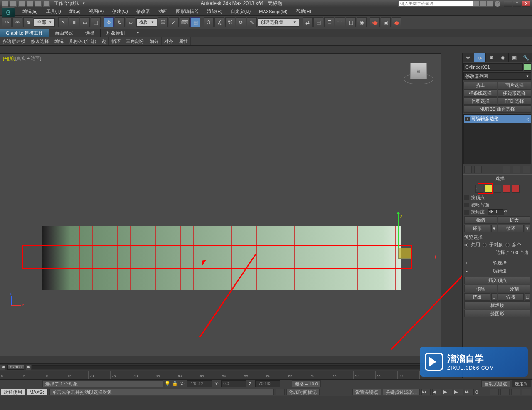  What do you see at coordinates (527, 392) in the screenshot?
I see `nav-max-icon` at bounding box center [527, 392].